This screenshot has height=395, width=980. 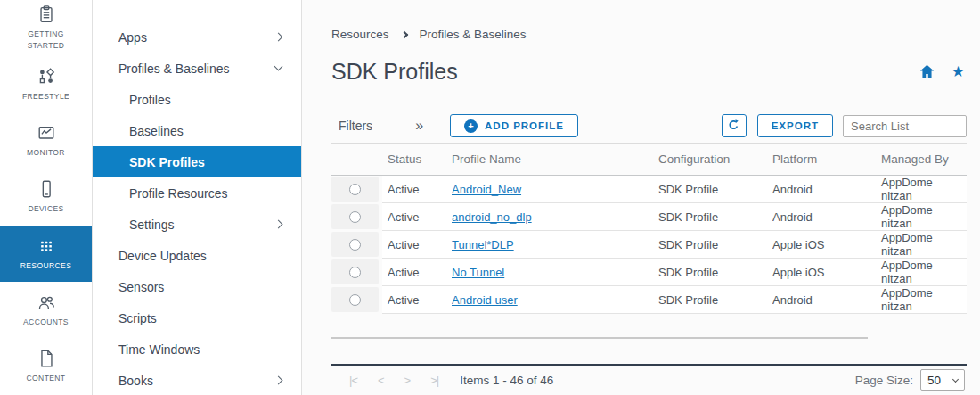 What do you see at coordinates (355, 126) in the screenshot?
I see `filters-label: Filters` at bounding box center [355, 126].